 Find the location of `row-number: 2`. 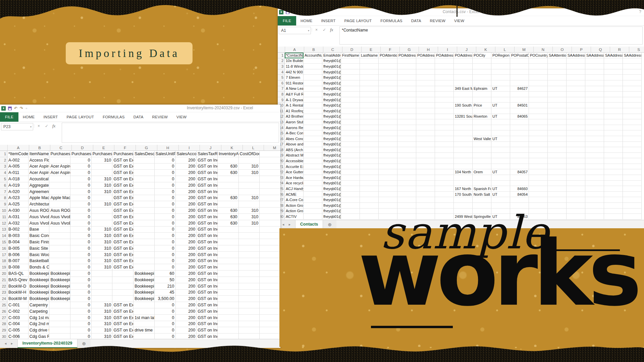

row-number: 2 is located at coordinates (281, 61).